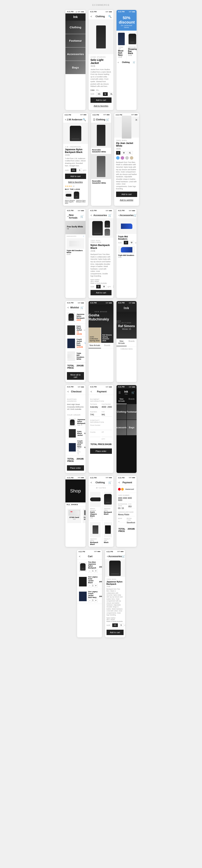 The height and width of the screenshot is (868, 202). Describe the element at coordinates (119, 215) in the screenshot. I see `back-icon-sn: <` at that location.